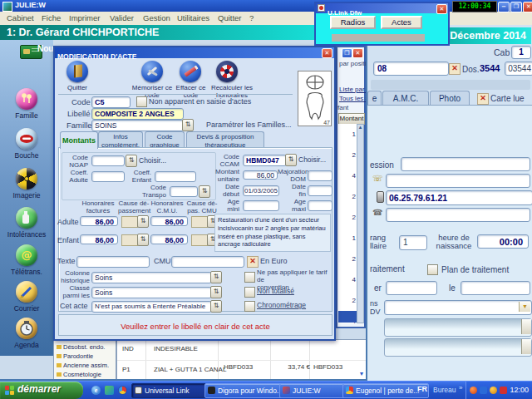 The image size is (532, 399). What do you see at coordinates (77, 71) in the screenshot?
I see `quitter-icon` at bounding box center [77, 71].